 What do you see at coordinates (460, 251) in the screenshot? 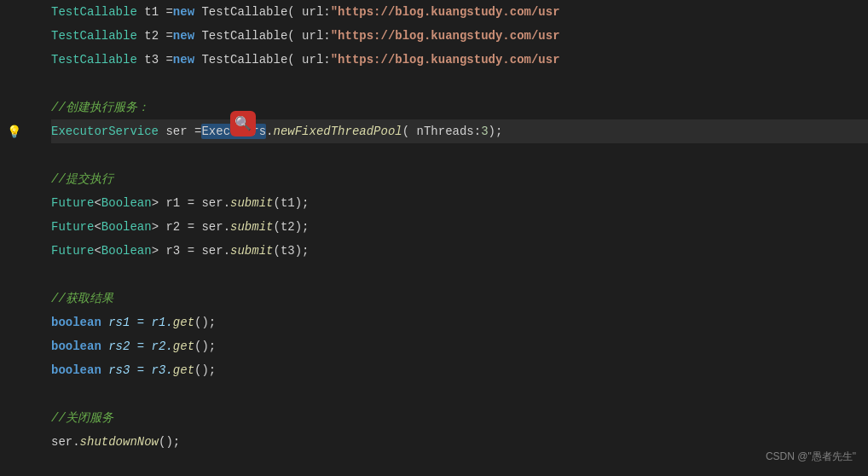
I see `code-line: Future < Boolean > r3 = ser. submit (t3)…` at bounding box center [460, 251].